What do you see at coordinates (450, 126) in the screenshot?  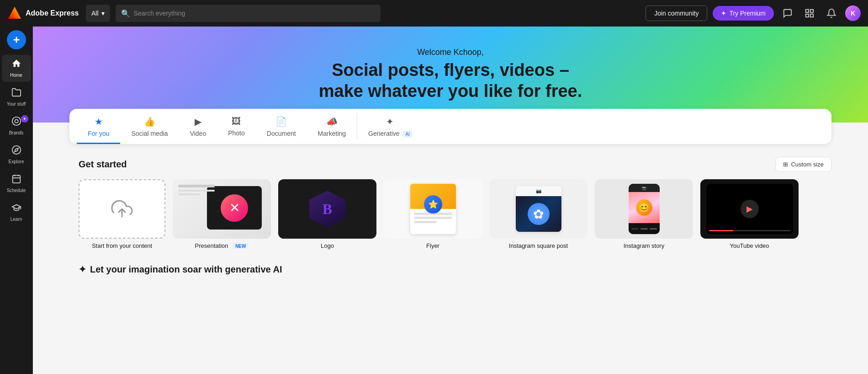 I see `category-tabs: ★ For you 👍 Social media ▶ Video 🖼 Photo…` at bounding box center [450, 126].